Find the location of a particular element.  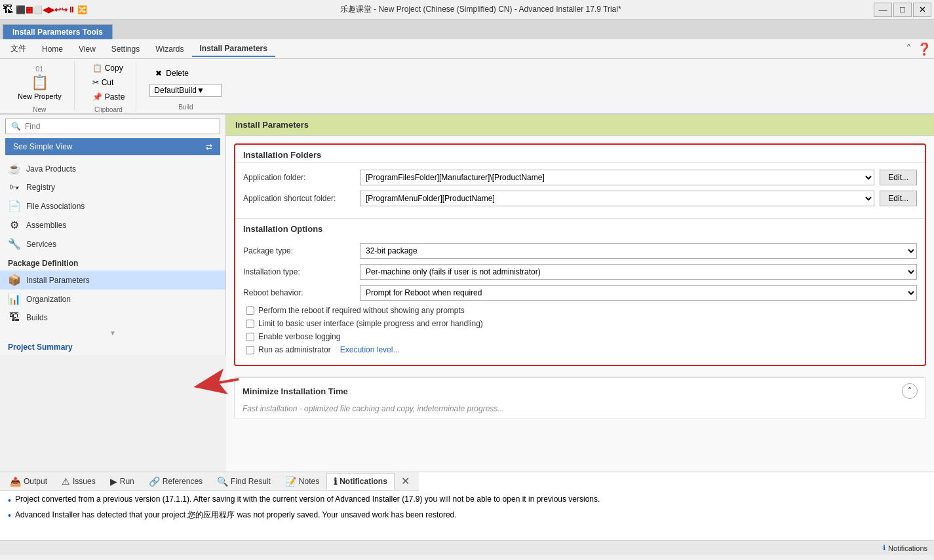

issues-tab-icon: ⚠ is located at coordinates (66, 481).